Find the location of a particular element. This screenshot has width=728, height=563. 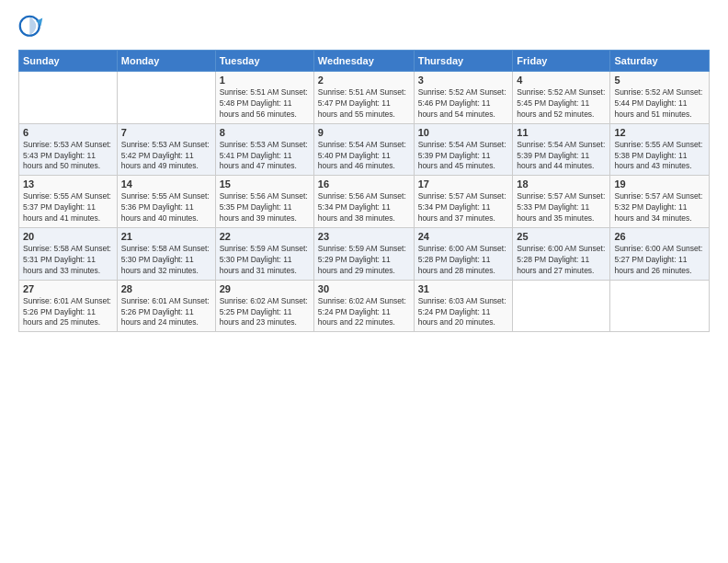

calendar-cell: 14Sunrise: 5:55 AM Sunset: 5:36 PM Dayli… is located at coordinates (165, 202).